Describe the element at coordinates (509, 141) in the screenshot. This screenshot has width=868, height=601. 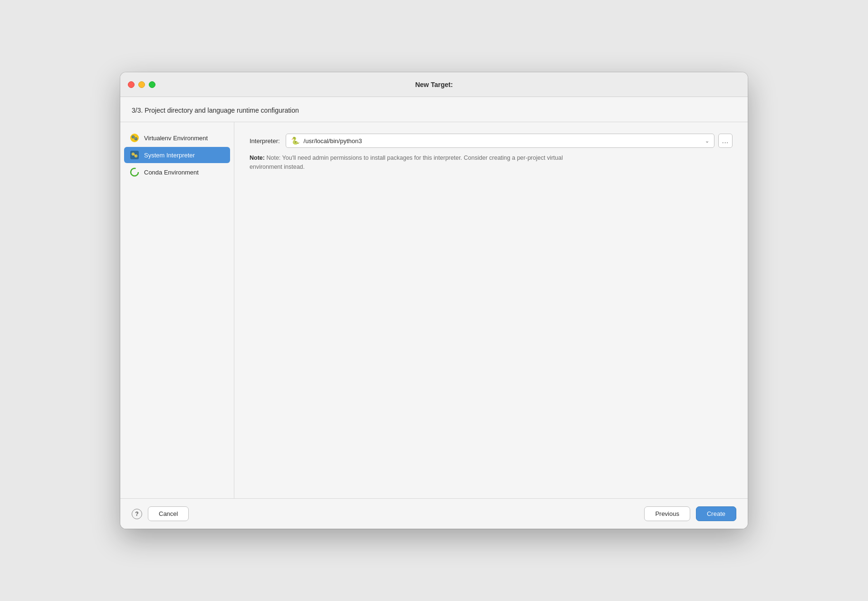
I see `interpreter-select-wrapper: 🐍 /usr/local/bin/python3 ⌄ ...` at that location.